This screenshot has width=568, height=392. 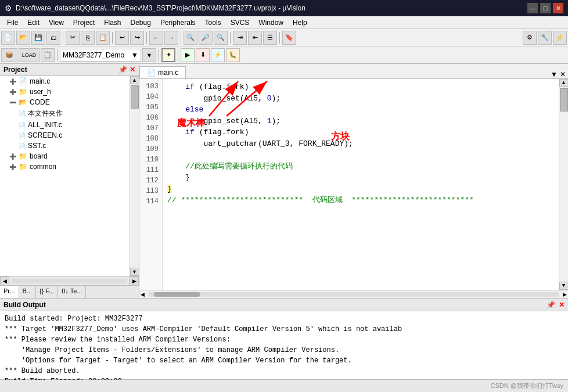 What do you see at coordinates (284, 371) in the screenshot?
I see `build-line-6: *** Build aborted.` at bounding box center [284, 371].